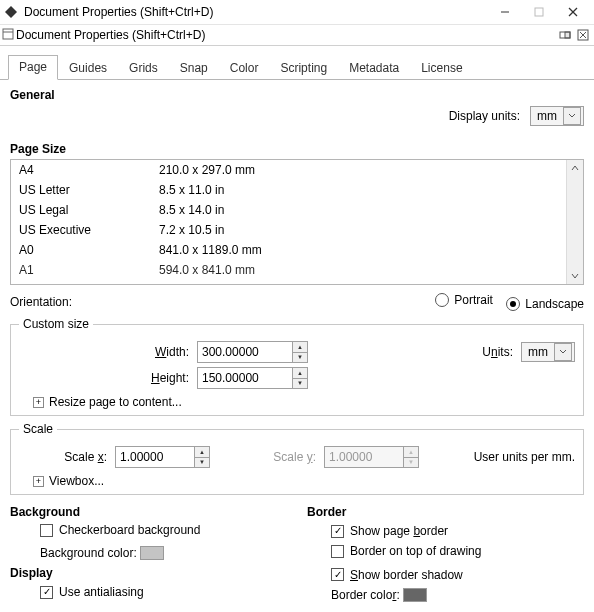 This screenshot has width=594, height=612. Describe the element at coordinates (38, 429) in the screenshot. I see `legend-scale: Scale` at that location.